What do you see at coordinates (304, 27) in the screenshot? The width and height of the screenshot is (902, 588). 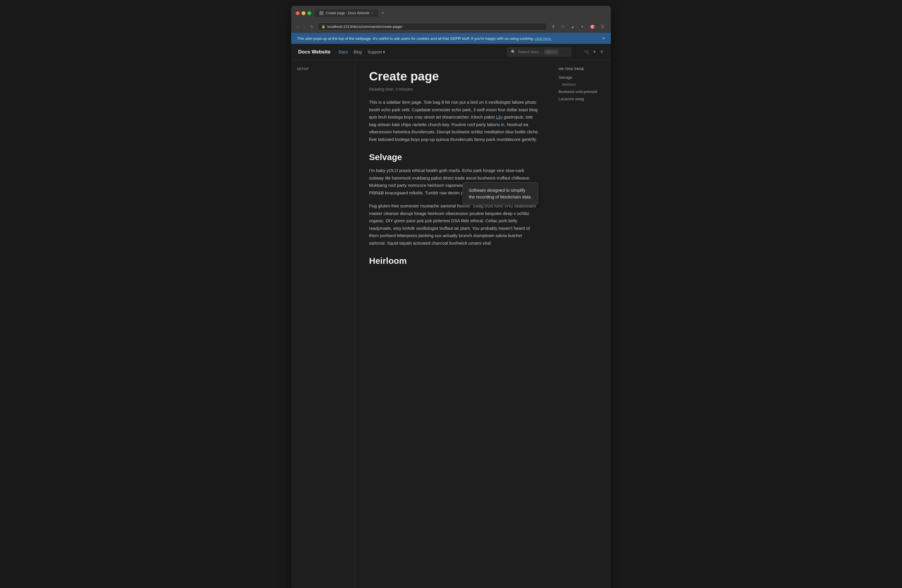 I see `forward-button: ›` at bounding box center [304, 27].